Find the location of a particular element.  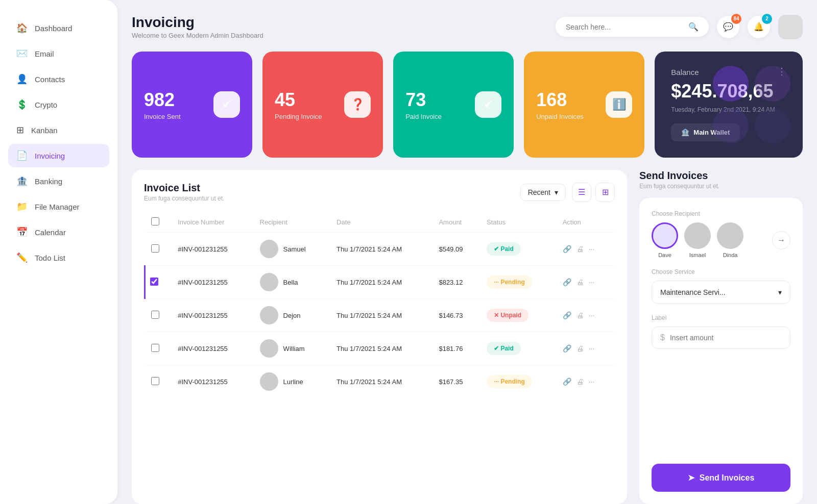

row-status: ✔ Paid is located at coordinates (519, 349).